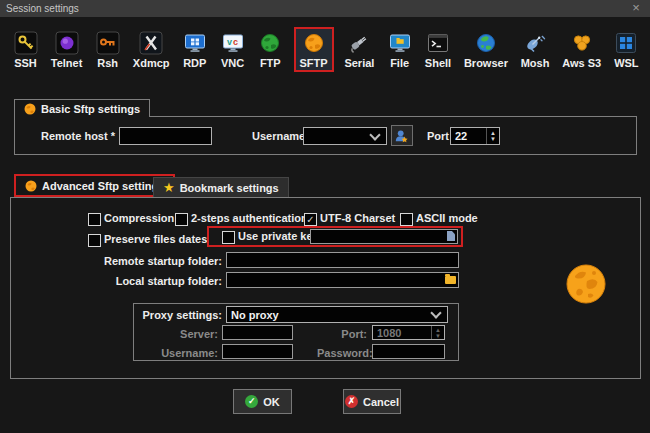  What do you see at coordinates (258, 332) in the screenshot?
I see `proxy-server-input` at bounding box center [258, 332].